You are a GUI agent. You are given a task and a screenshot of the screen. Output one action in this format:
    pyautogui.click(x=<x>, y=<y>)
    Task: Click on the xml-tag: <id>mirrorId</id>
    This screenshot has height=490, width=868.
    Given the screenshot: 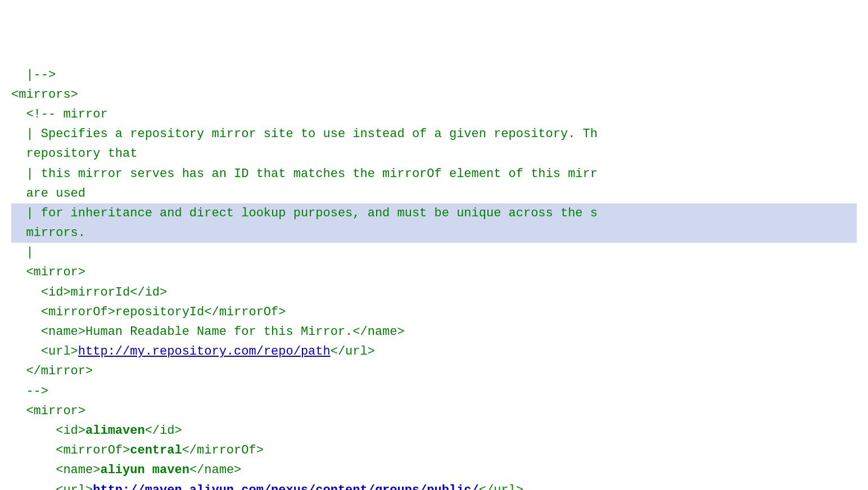 What is the action you would take?
    pyautogui.click(x=89, y=292)
    